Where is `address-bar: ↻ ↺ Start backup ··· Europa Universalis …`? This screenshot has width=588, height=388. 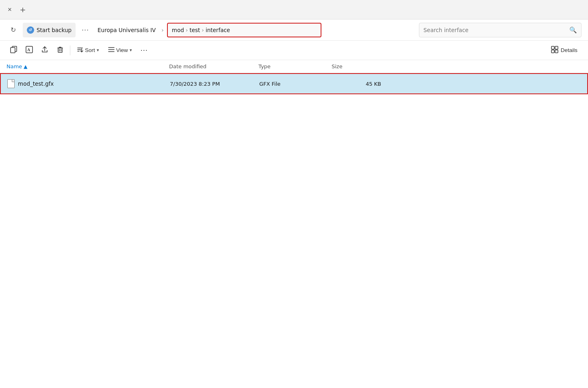
address-bar: ↻ ↺ Start backup ··· Europa Universalis … is located at coordinates (294, 30).